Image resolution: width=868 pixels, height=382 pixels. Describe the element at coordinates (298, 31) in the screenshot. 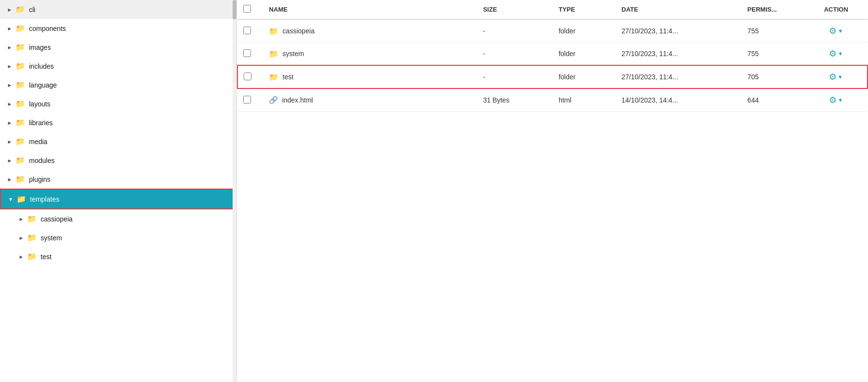

I see `file-name: cassiopeia` at that location.